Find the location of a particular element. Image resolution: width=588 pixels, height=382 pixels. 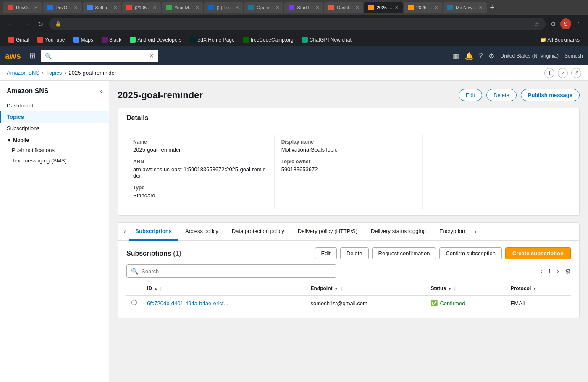

subs-delete-button: Delete is located at coordinates (354, 254).